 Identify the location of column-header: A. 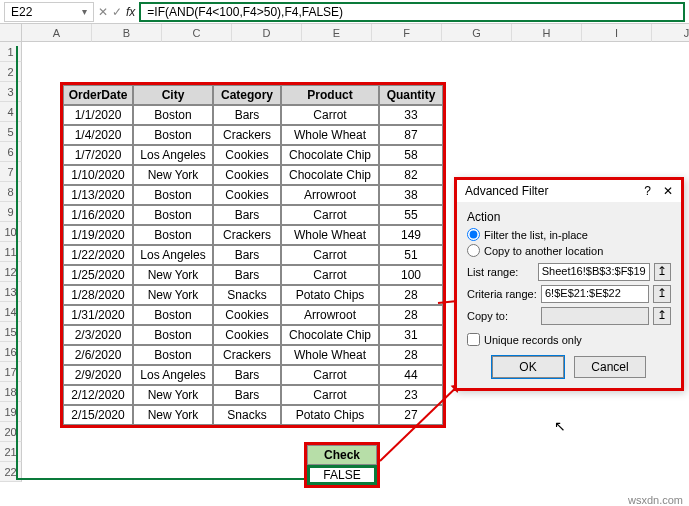
(57, 33).